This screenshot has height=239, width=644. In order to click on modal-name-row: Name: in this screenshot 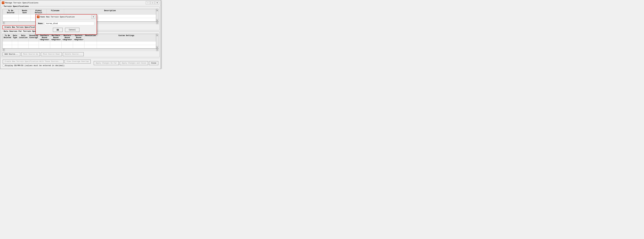, I will do `click(66, 24)`.